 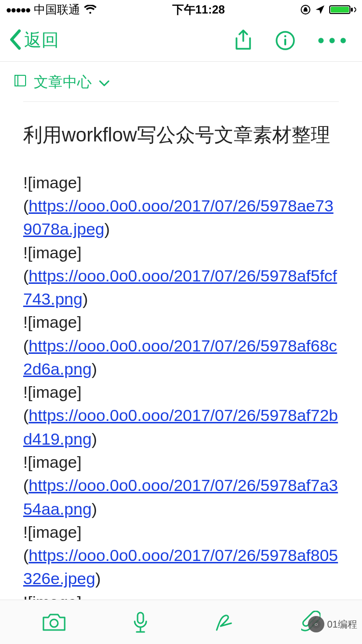 I want to click on status-right, so click(x=328, y=10).